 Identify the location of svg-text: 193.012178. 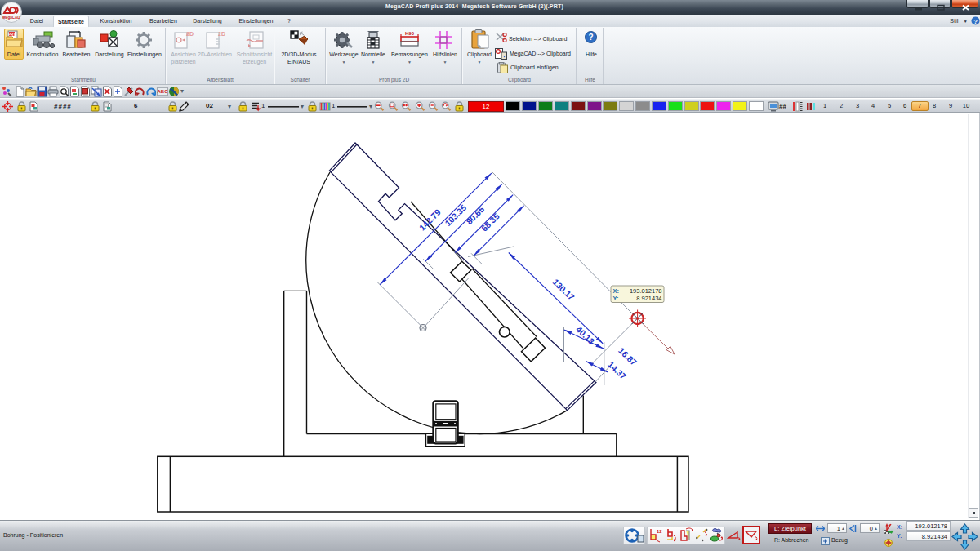
(646, 291).